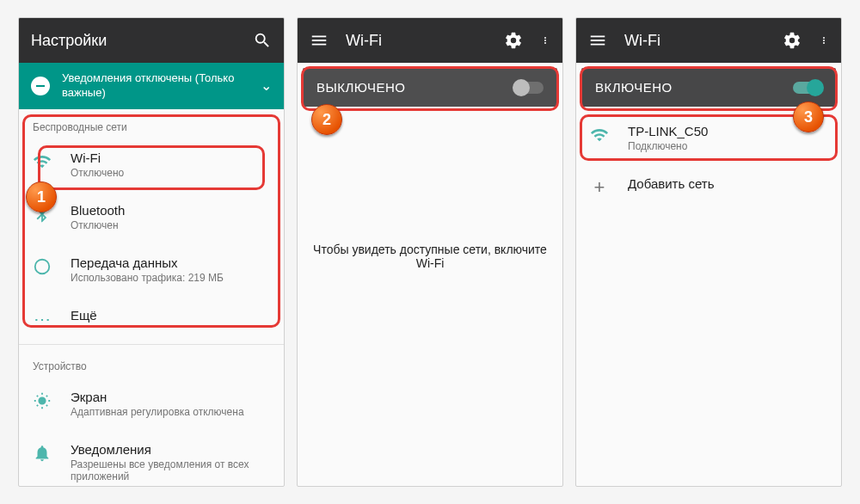  Describe the element at coordinates (430, 256) in the screenshot. I see `wifi-enable-message: Чтобы увидеть доступные сети, включите W…` at that location.